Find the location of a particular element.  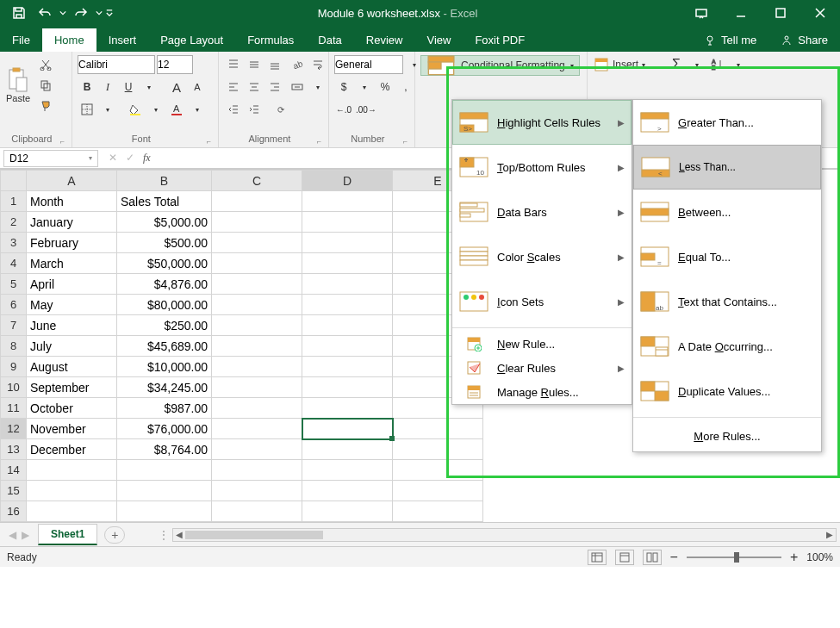

fill-color-button is located at coordinates (135, 109).